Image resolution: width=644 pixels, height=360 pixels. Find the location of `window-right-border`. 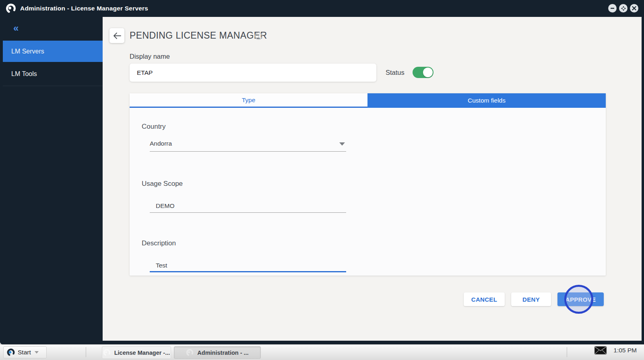

window-right-border is located at coordinates (643, 181).